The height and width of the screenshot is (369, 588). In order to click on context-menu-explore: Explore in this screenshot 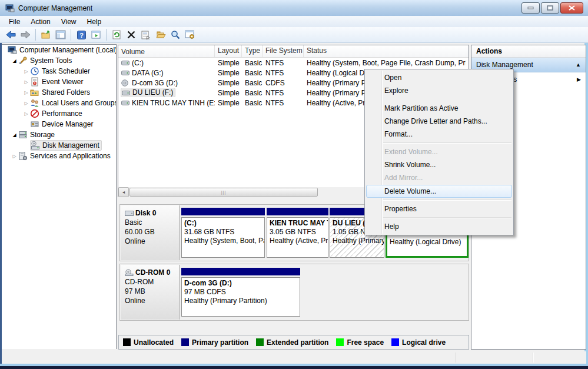, I will do `click(439, 91)`.